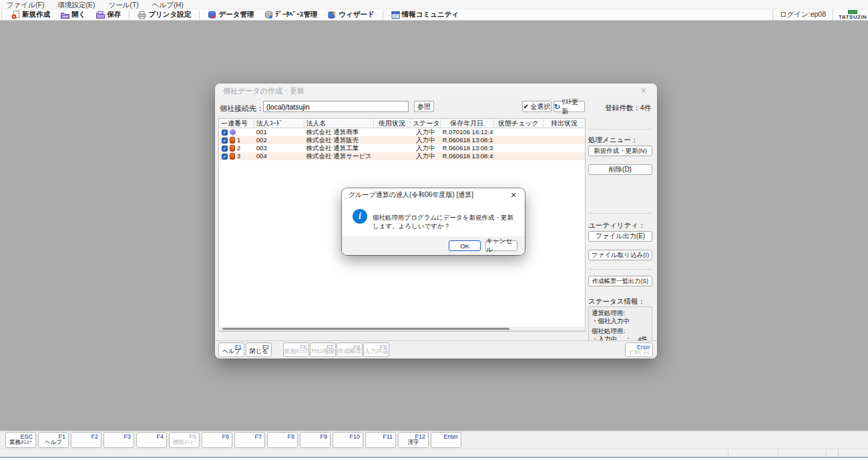 This screenshot has width=868, height=458. What do you see at coordinates (434, 453) in the screenshot?
I see `status-bar` at bounding box center [434, 453].